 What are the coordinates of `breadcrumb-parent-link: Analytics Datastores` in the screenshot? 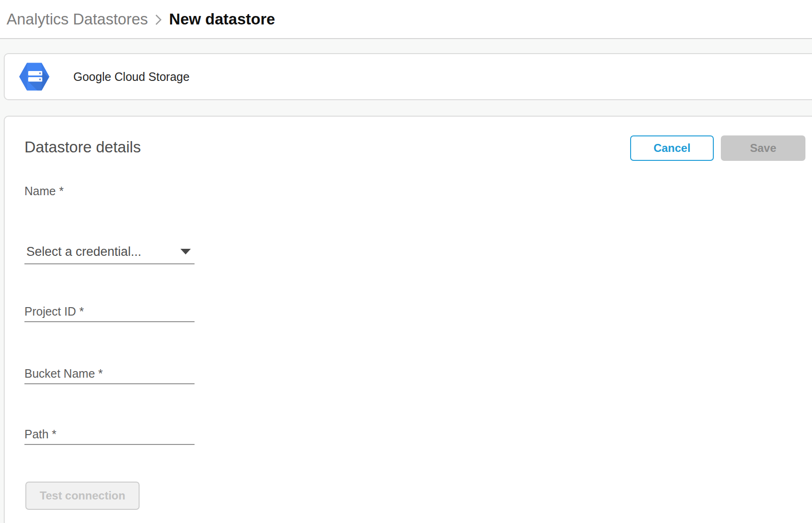 It's located at (77, 19).